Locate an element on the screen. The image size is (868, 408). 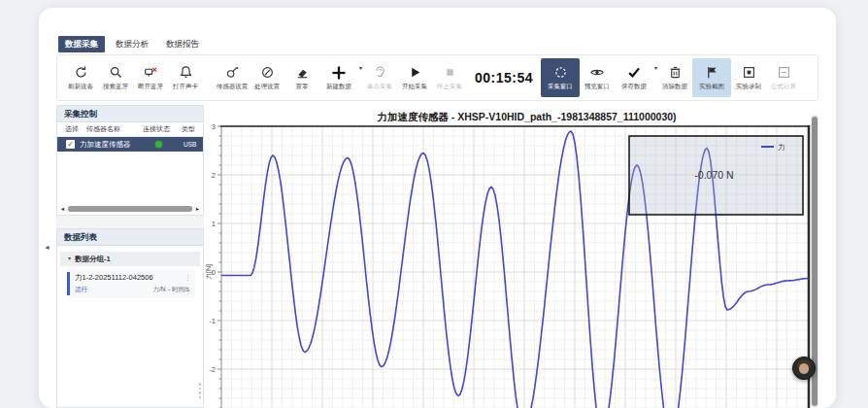
assistant-avatar-button is located at coordinates (804, 368).